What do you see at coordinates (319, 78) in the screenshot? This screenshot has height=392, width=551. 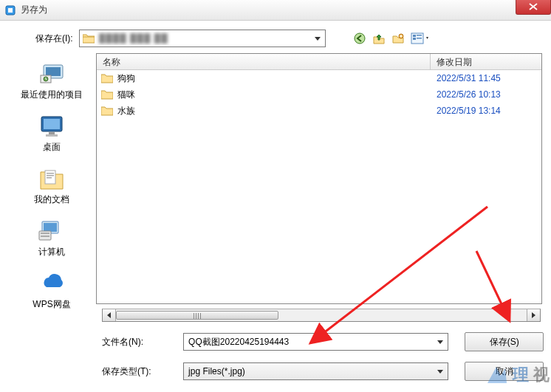 I see `file-row: 狗狗 2022/5/31 11:45` at bounding box center [319, 78].